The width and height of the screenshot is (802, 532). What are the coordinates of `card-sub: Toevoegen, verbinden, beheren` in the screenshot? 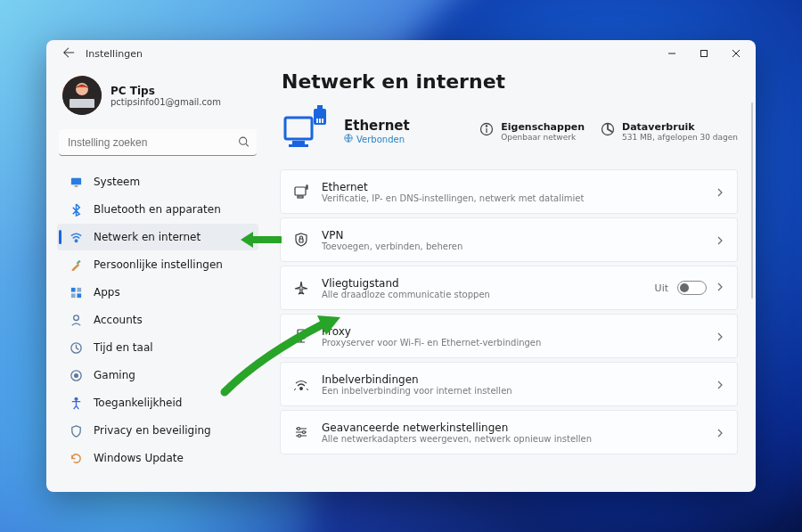 It's located at (512, 246).